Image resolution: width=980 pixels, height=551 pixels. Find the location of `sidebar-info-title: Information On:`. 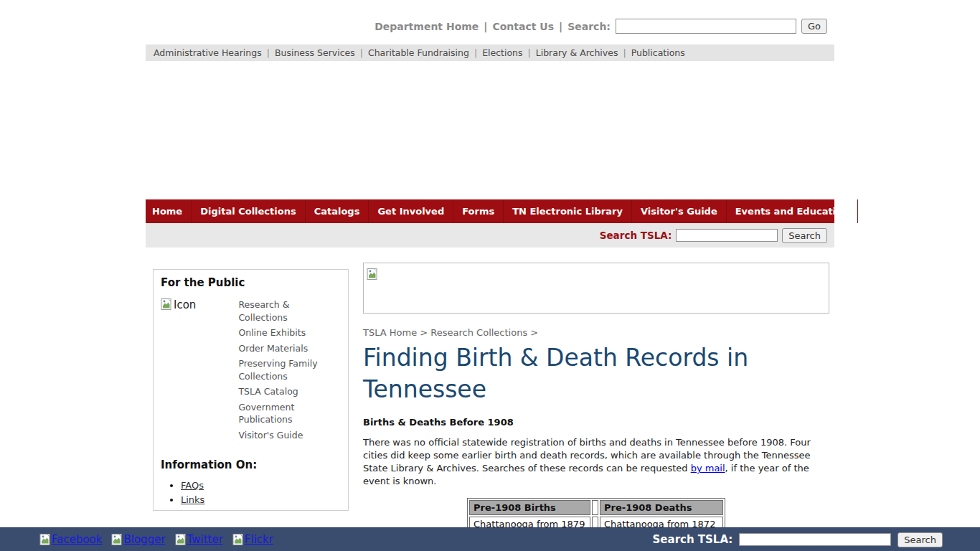

sidebar-info-title: Information On: is located at coordinates (251, 465).